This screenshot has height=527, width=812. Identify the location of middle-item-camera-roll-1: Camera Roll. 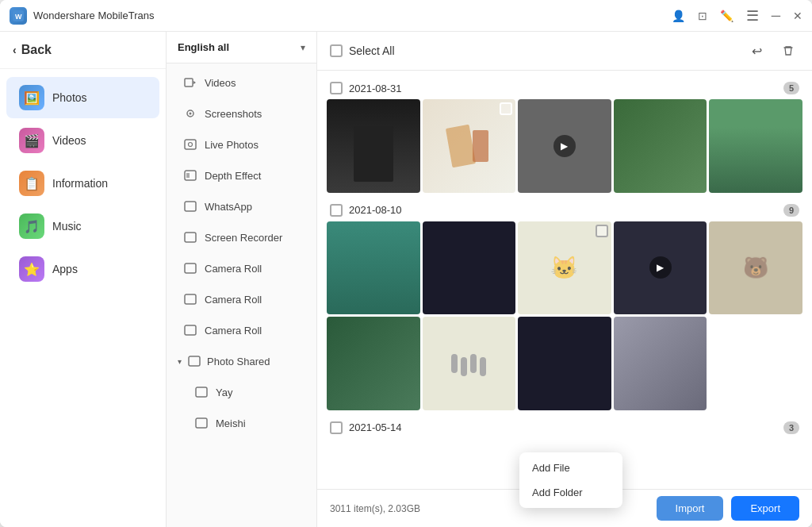
(241, 268).